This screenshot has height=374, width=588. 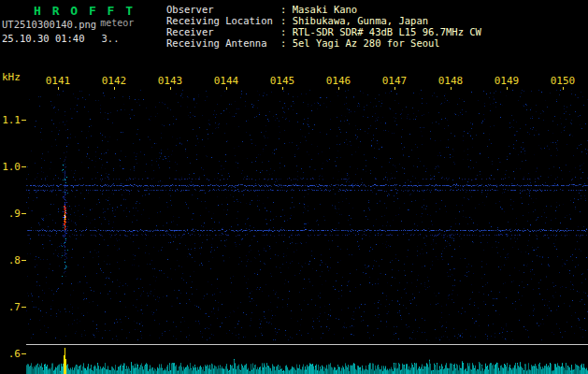 I want to click on counter: 3.., so click(x=110, y=38).